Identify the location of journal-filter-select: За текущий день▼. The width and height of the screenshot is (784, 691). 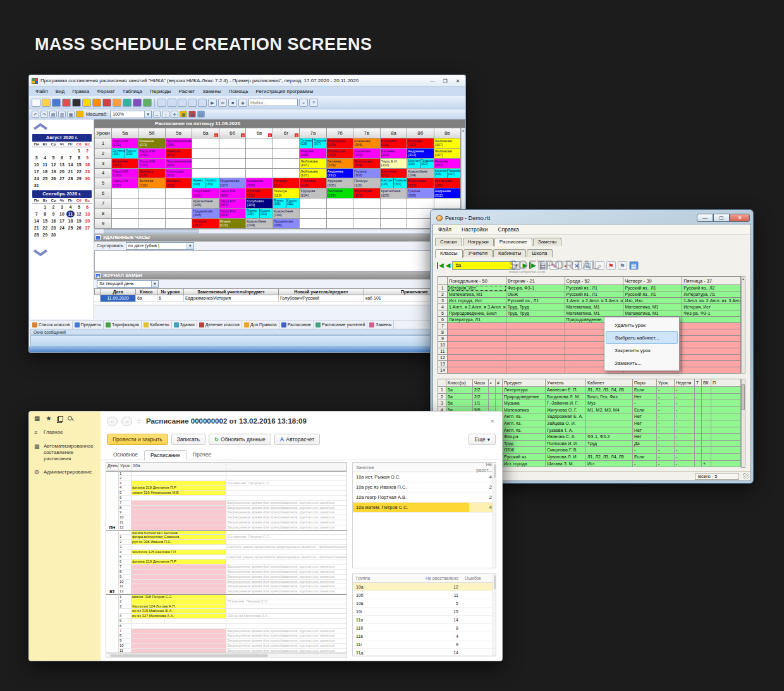
(128, 284).